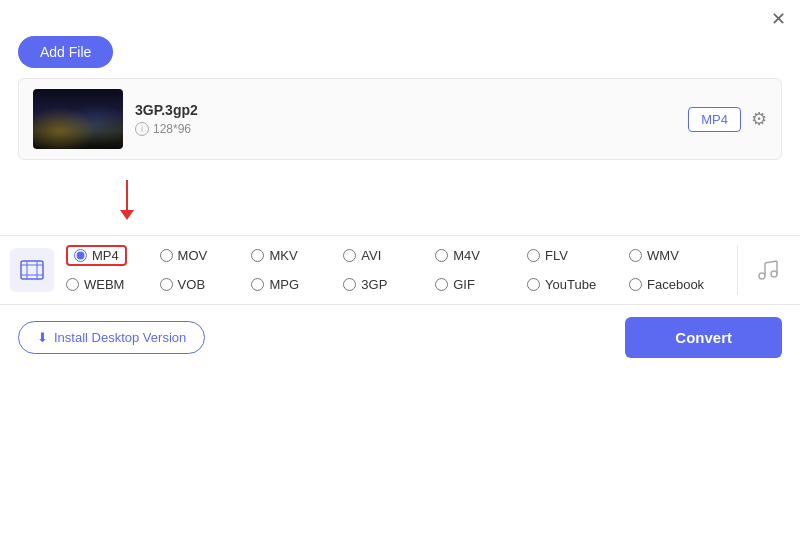  Describe the element at coordinates (104, 284) in the screenshot. I see `label-webm: WEBM` at that location.